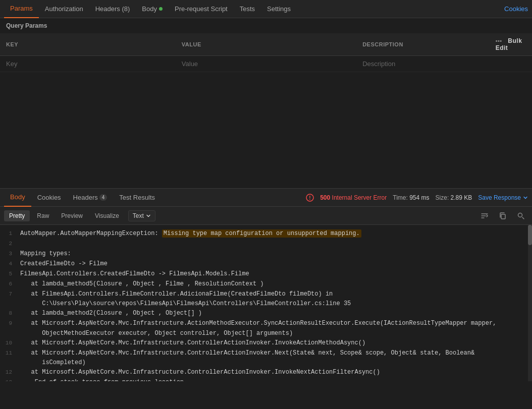 Image resolution: width=532 pixels, height=409 pixels. Describe the element at coordinates (72, 216) in the screenshot. I see `format-tab-preview: Preview` at that location.